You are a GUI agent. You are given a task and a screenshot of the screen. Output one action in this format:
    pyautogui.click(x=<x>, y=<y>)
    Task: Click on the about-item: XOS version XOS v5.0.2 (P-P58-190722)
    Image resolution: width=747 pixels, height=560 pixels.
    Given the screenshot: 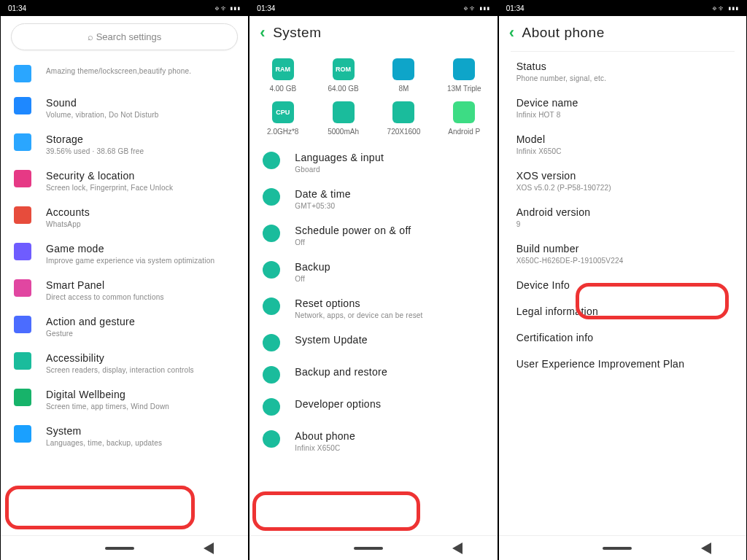 What is the action you would take?
    pyautogui.click(x=623, y=181)
    